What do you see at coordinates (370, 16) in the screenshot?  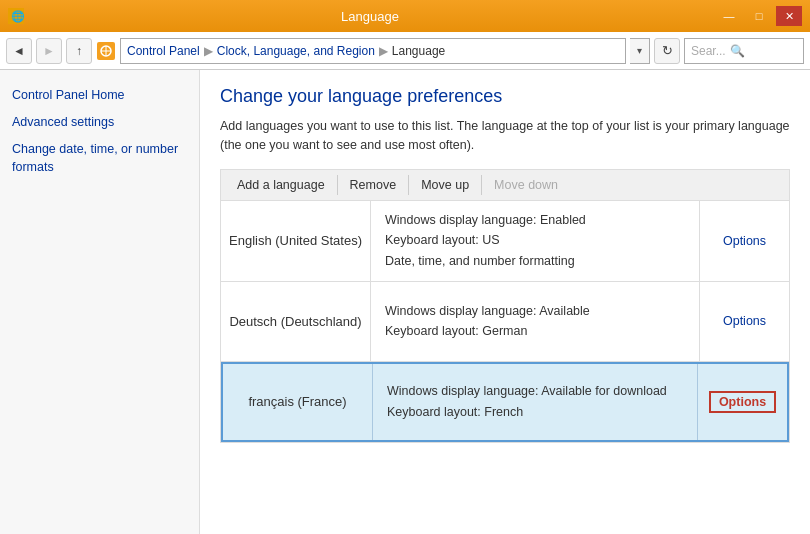 I see `window-title: Language` at bounding box center [370, 16].